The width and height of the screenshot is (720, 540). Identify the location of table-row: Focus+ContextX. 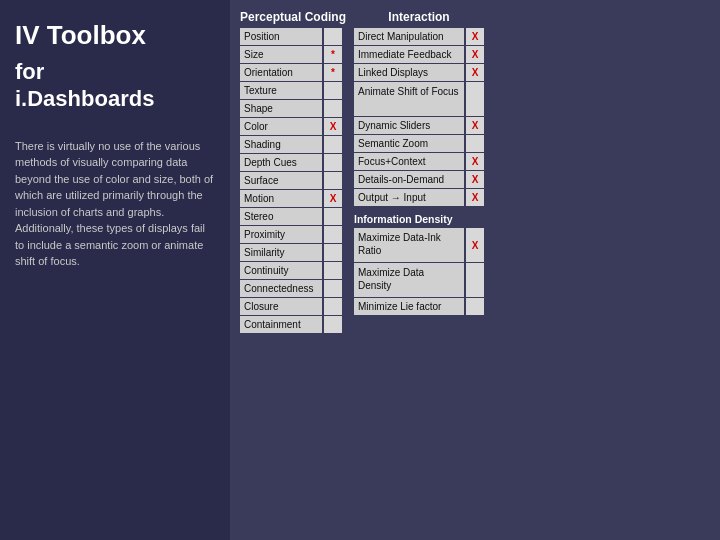
(419, 162).